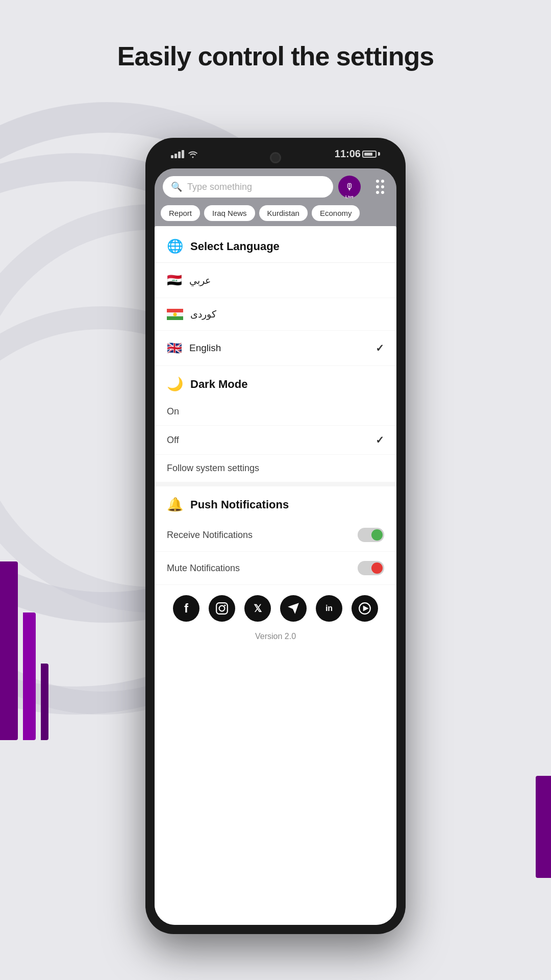 The image size is (551, 980). I want to click on language-option-english: 🇬🇧 English ✓, so click(276, 348).